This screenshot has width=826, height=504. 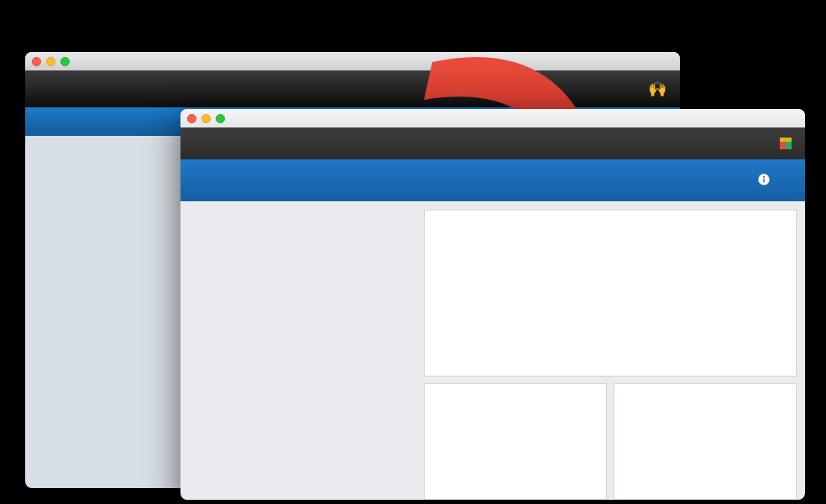 What do you see at coordinates (705, 441) in the screenshot?
I see `greatest-accounts-chart` at bounding box center [705, 441].